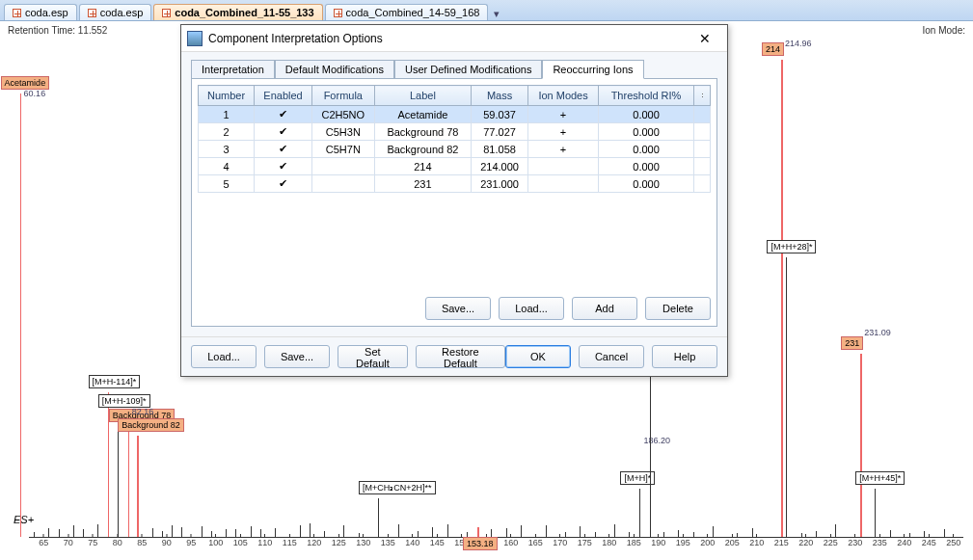 The width and height of the screenshot is (973, 560). What do you see at coordinates (480, 544) in the screenshot?
I see `peak-label: 153.18` at bounding box center [480, 544].